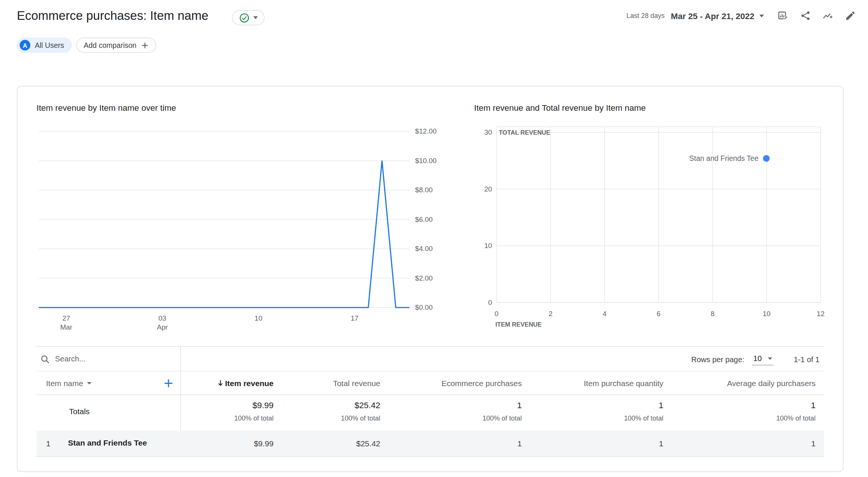 This screenshot has width=868, height=477. Describe the element at coordinates (712, 16) in the screenshot. I see `date-range-value: Mar 25 - Apr 21, 2022` at that location.